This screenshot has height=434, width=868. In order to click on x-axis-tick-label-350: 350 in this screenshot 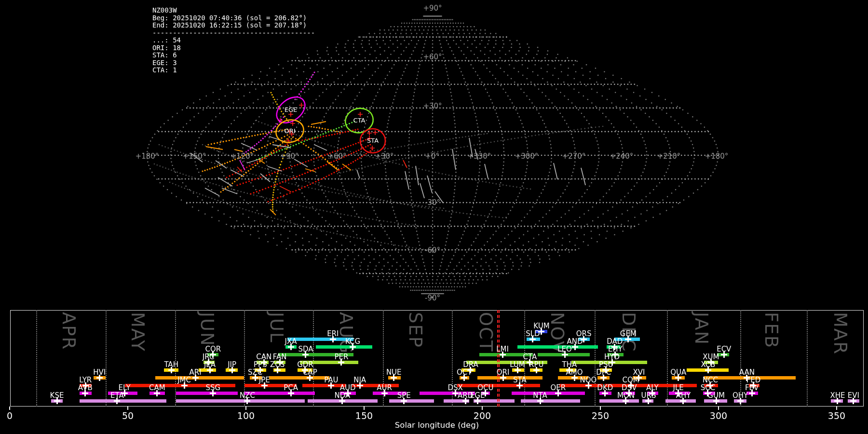, I will do `click(837, 416)`.